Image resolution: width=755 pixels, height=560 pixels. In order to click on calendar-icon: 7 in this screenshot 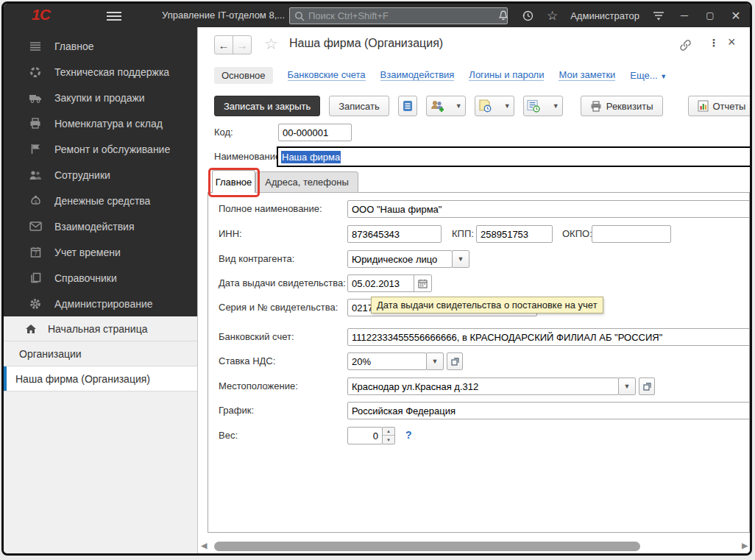, I will do `click(35, 252)`.